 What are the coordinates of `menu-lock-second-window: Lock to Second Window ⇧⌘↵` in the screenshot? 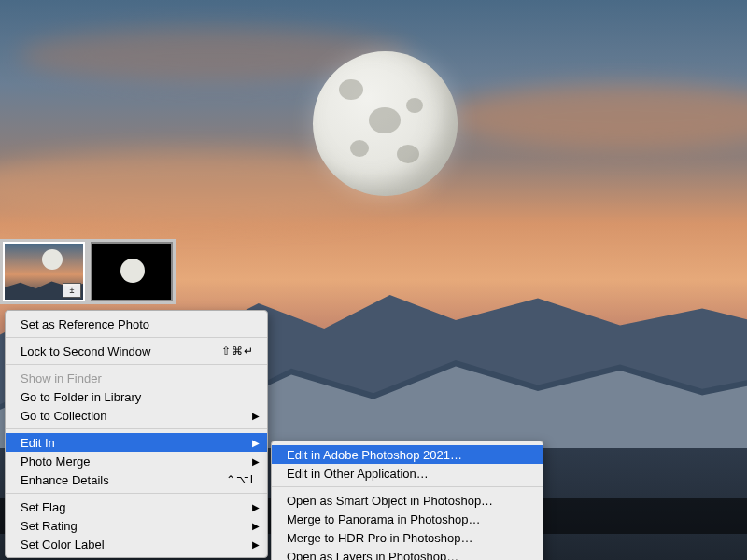 It's located at (136, 351).